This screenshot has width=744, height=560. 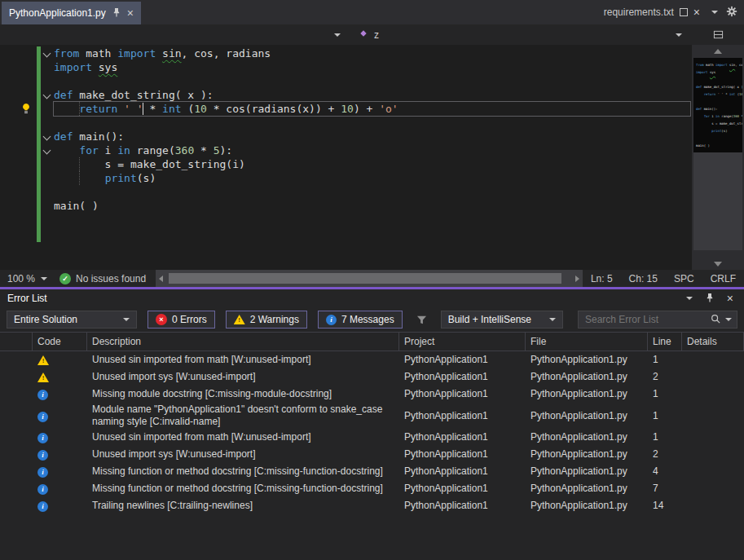 I want to click on split-window-button, so click(x=718, y=34).